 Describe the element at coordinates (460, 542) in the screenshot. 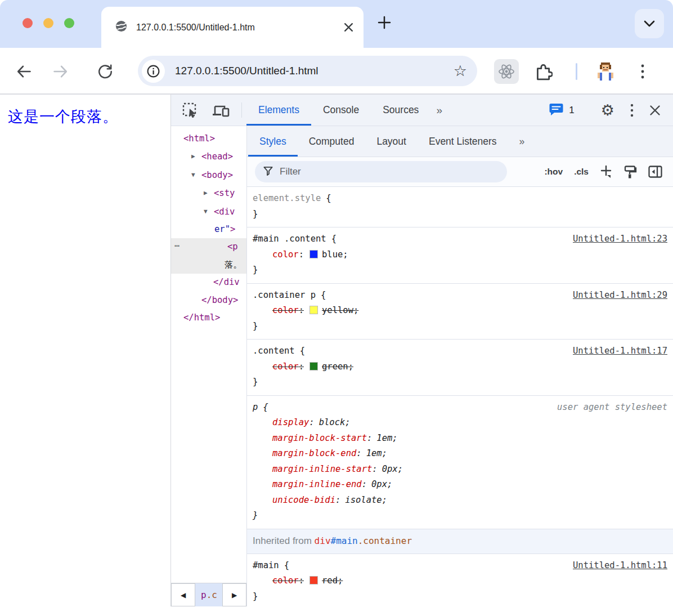

I see `inherited-from-header: Inherited from div#main.container` at that location.